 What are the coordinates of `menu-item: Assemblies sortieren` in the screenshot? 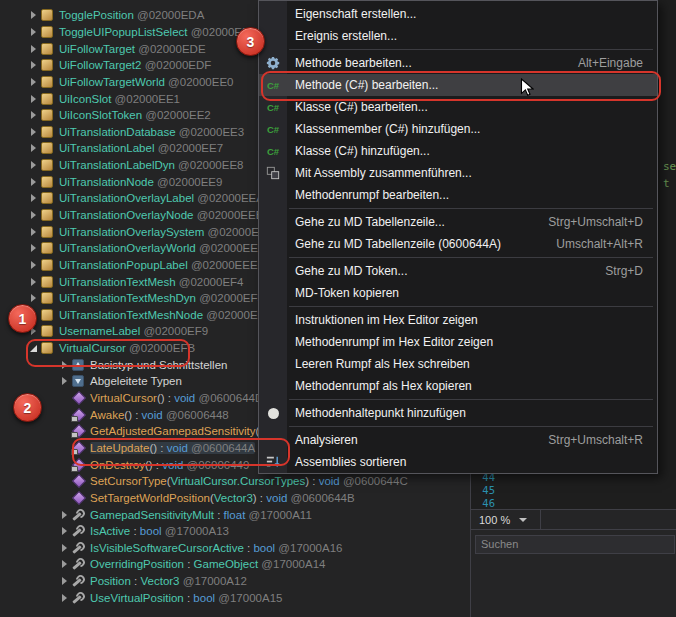 It's located at (458, 462).